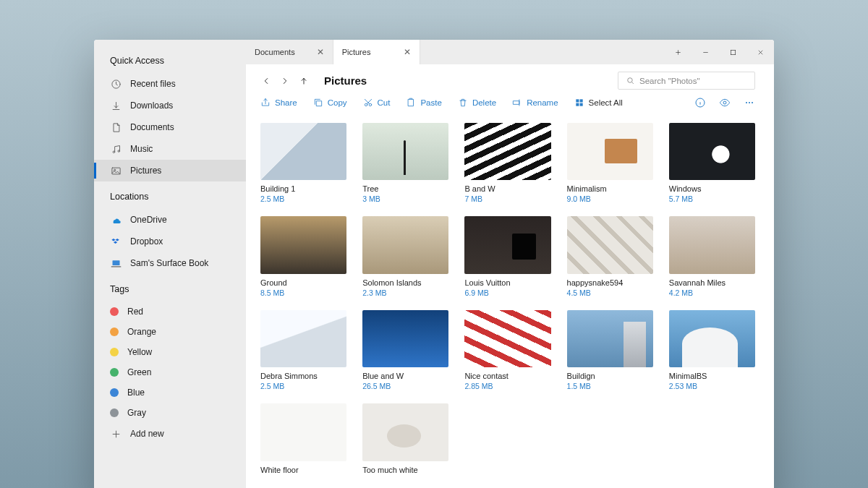 Image resolution: width=868 pixels, height=488 pixels. What do you see at coordinates (760, 52) in the screenshot?
I see `close-window-button` at bounding box center [760, 52].